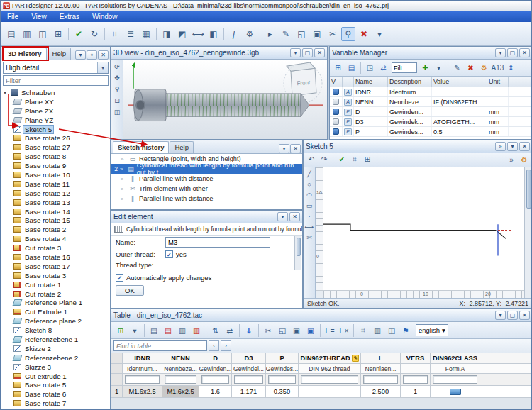  What do you see at coordinates (92, 55) in the screenshot?
I see `pin-button: ⌖` at bounding box center [92, 55].